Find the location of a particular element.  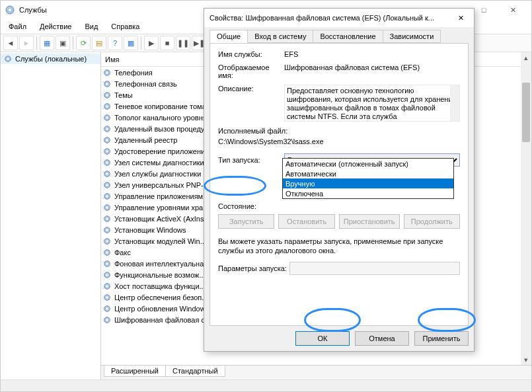

description-value: Предоставляет основную технологию шифров… is located at coordinates (372, 103).